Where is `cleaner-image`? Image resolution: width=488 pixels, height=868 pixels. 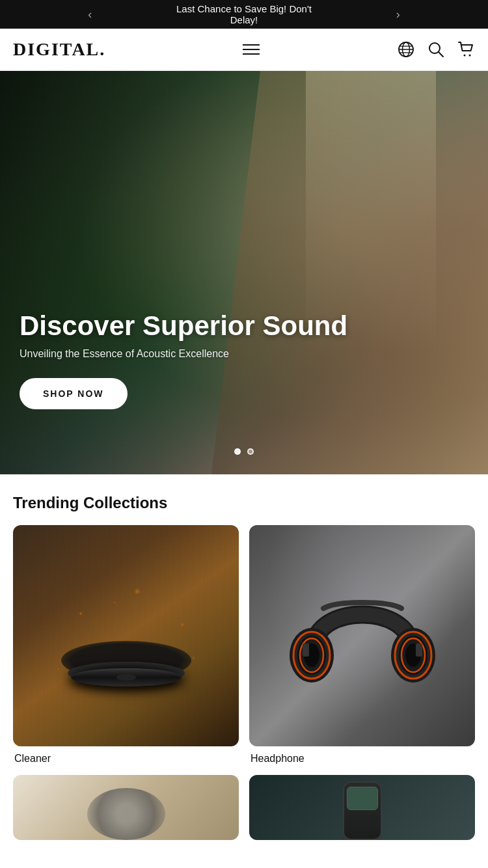
cleaner-image is located at coordinates (126, 636).